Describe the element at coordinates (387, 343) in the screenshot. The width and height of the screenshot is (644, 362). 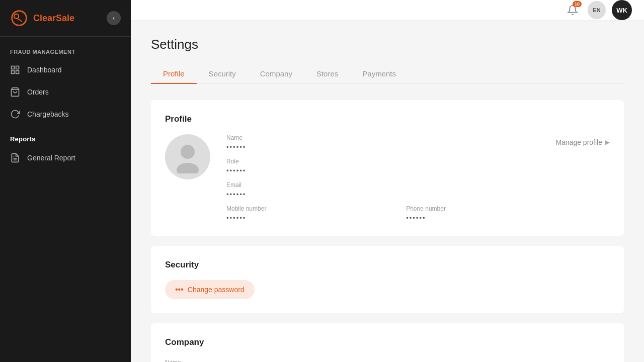
I see `company-section: Company Name Veidt's Industries Primary …` at that location.